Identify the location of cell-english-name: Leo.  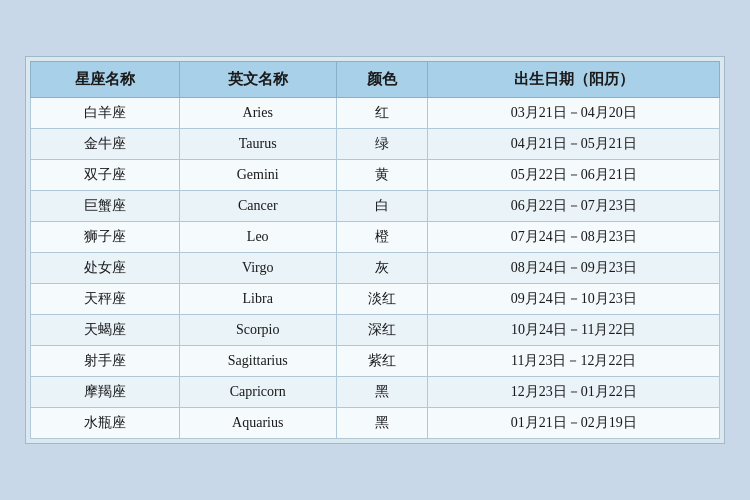
(258, 238).